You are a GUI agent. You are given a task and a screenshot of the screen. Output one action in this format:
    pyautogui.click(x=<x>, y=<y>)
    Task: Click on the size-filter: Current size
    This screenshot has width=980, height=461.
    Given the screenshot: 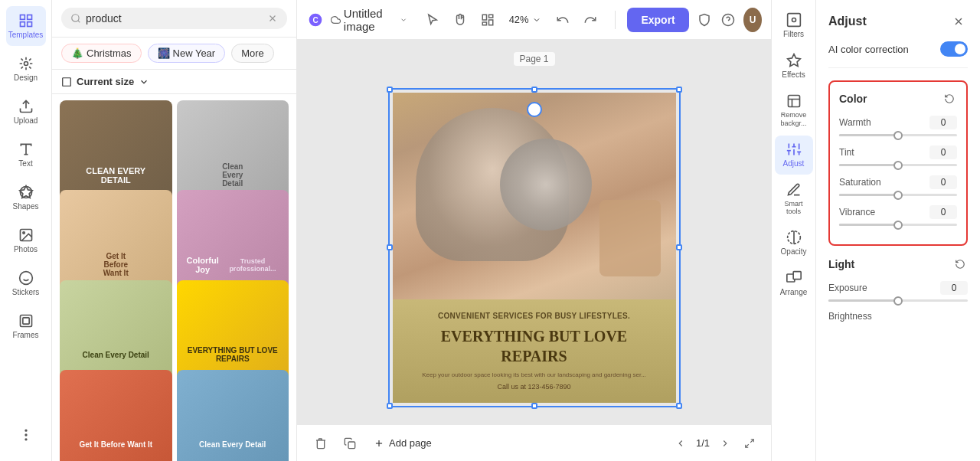 What is the action you would take?
    pyautogui.click(x=175, y=82)
    